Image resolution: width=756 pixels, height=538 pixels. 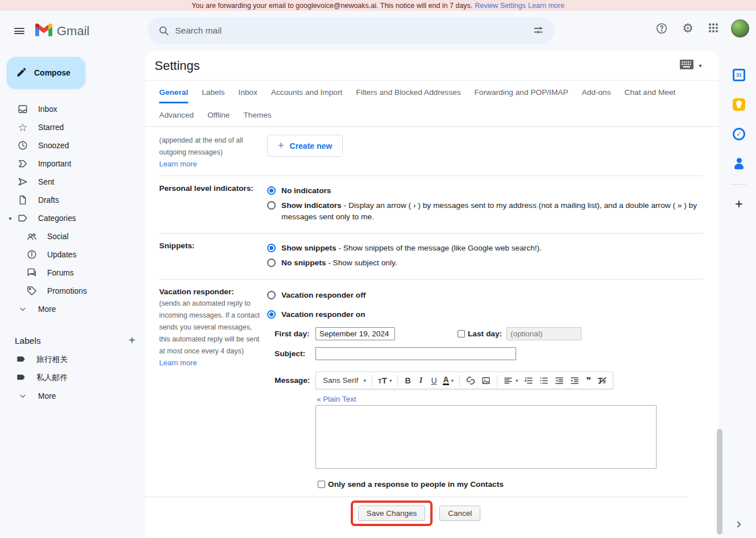 I want to click on get-add-ons-button: +, so click(x=739, y=204).